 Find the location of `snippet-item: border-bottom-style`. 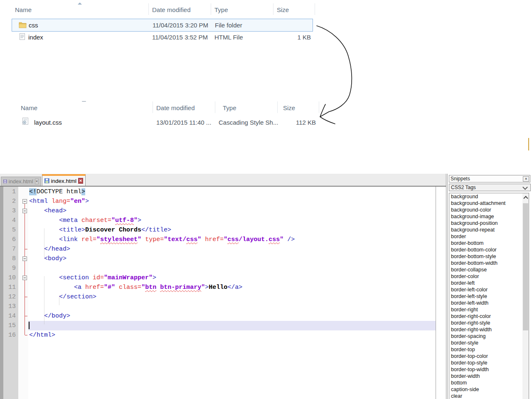

snippet-item: border-bottom-style is located at coordinates (489, 256).